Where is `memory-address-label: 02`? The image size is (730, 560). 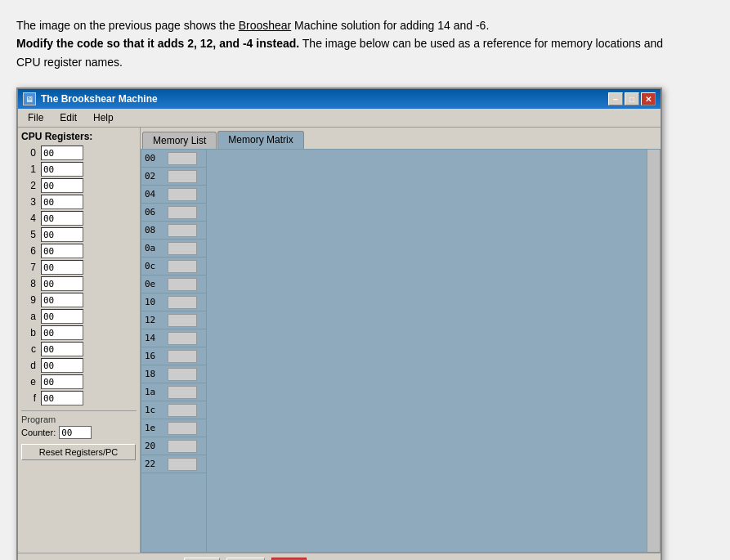 memory-address-label: 02 is located at coordinates (156, 177).